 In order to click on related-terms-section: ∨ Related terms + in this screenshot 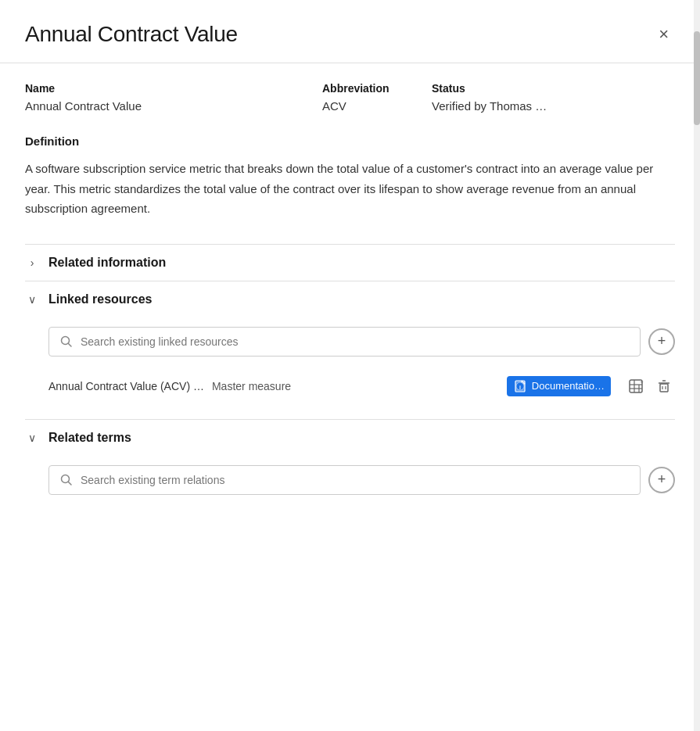, I will do `click(350, 468)`.